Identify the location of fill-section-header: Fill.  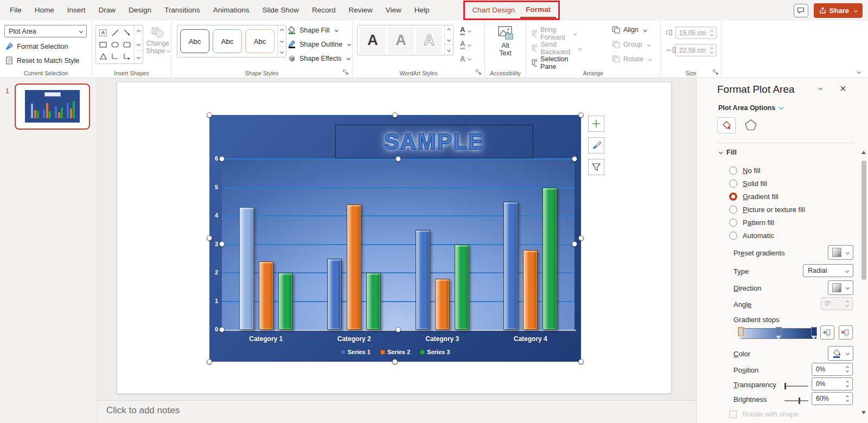
(728, 152).